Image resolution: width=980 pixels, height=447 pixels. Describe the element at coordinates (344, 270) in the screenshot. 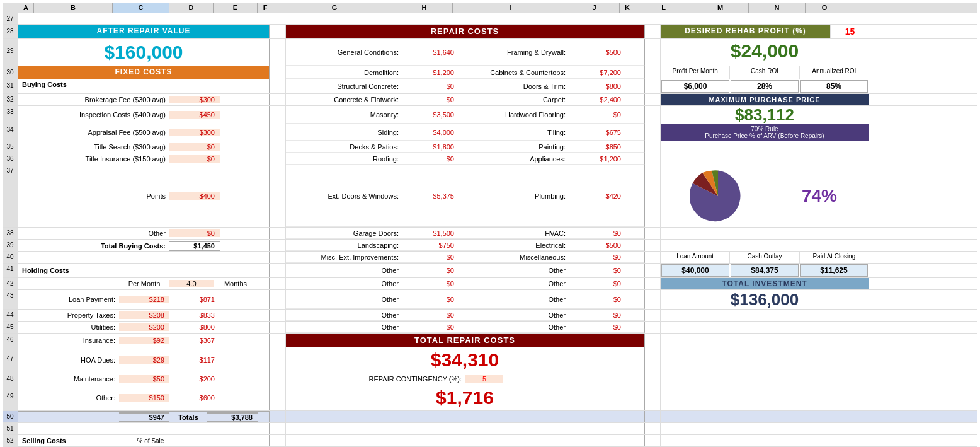

I see `rc-other1-label: Other` at that location.